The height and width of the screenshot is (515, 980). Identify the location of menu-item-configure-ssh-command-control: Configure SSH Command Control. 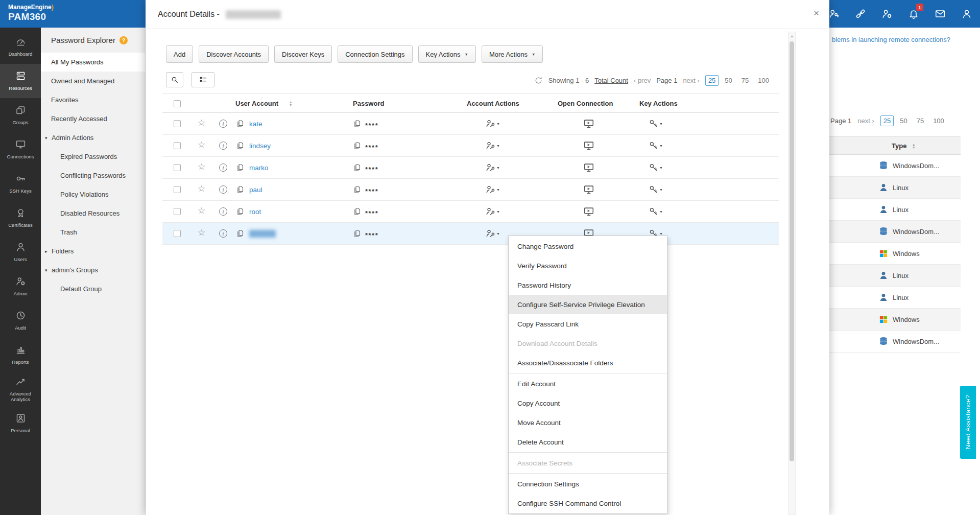
(588, 503).